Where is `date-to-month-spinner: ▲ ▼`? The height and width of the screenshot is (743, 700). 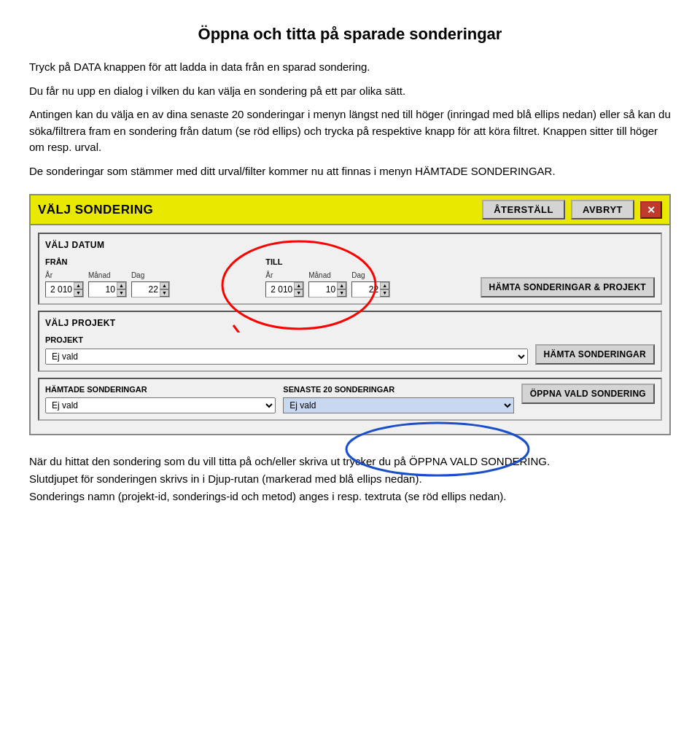 date-to-month-spinner: ▲ ▼ is located at coordinates (328, 290).